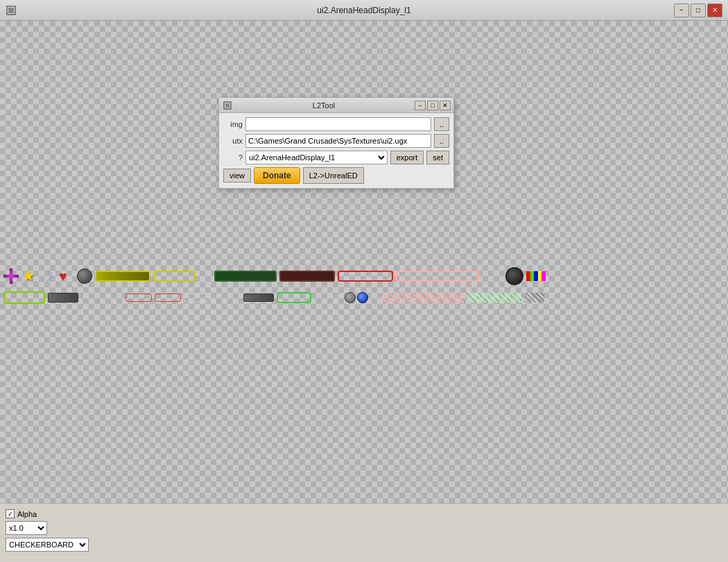 The width and height of the screenshot is (728, 562). Describe the element at coordinates (365, 276) in the screenshot. I see `red-bar-outline-sprite` at that location.